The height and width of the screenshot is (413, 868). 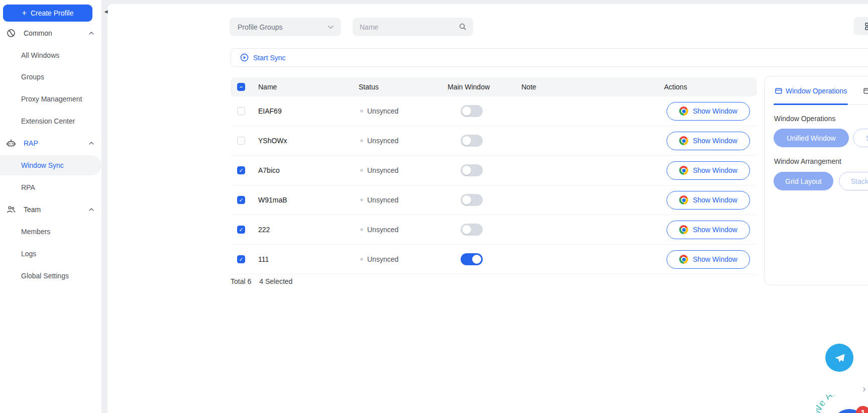 What do you see at coordinates (369, 87) in the screenshot?
I see `column-header-status: Status` at bounding box center [369, 87].